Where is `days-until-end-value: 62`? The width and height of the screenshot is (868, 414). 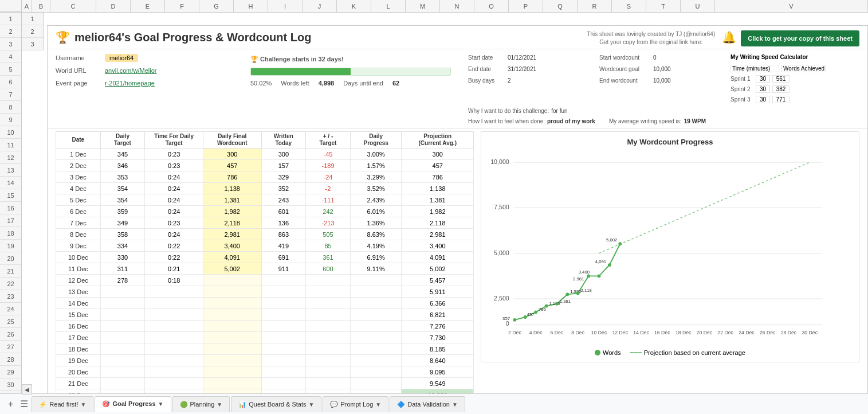 days-until-end-value: 62 is located at coordinates (396, 83).